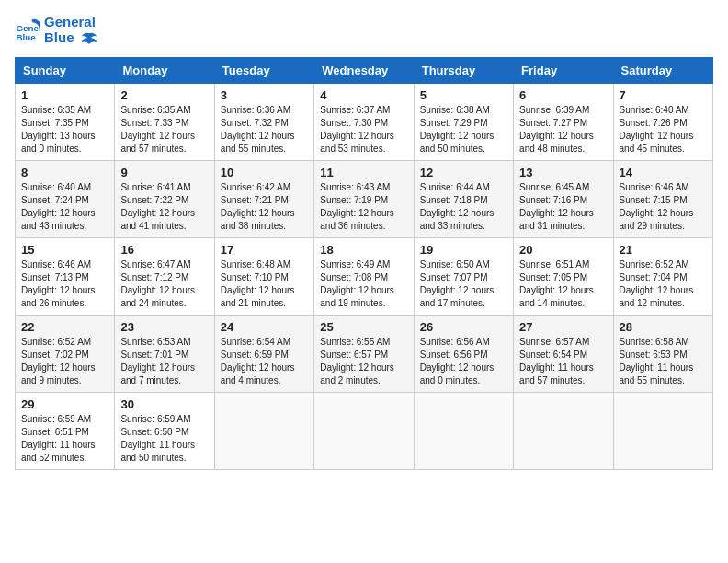  What do you see at coordinates (663, 199) in the screenshot?
I see `calendar-cell: 14Sunrise: 6:46 AMSunset: 7:15 PMDayligh…` at bounding box center [663, 199].